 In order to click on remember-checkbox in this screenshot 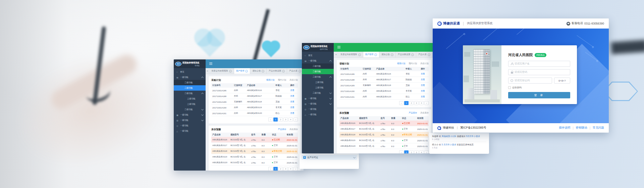, I will do `click(509, 88)`.